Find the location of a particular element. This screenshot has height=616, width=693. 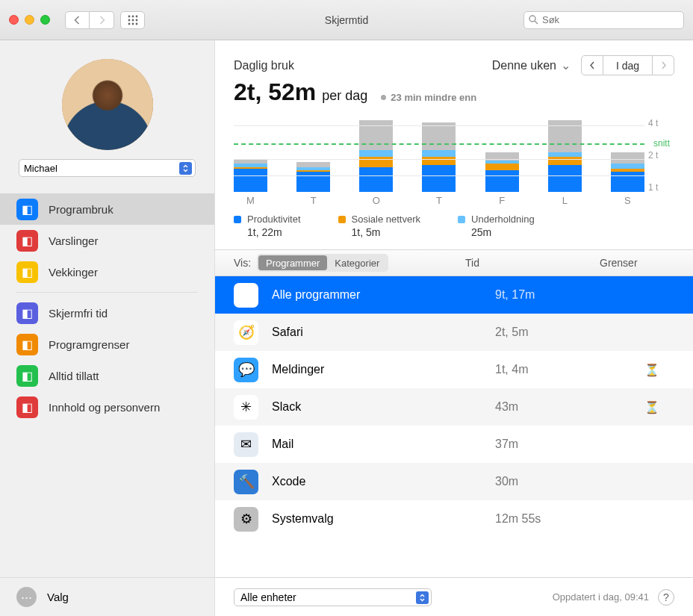

chart-bar: L is located at coordinates (565, 163).